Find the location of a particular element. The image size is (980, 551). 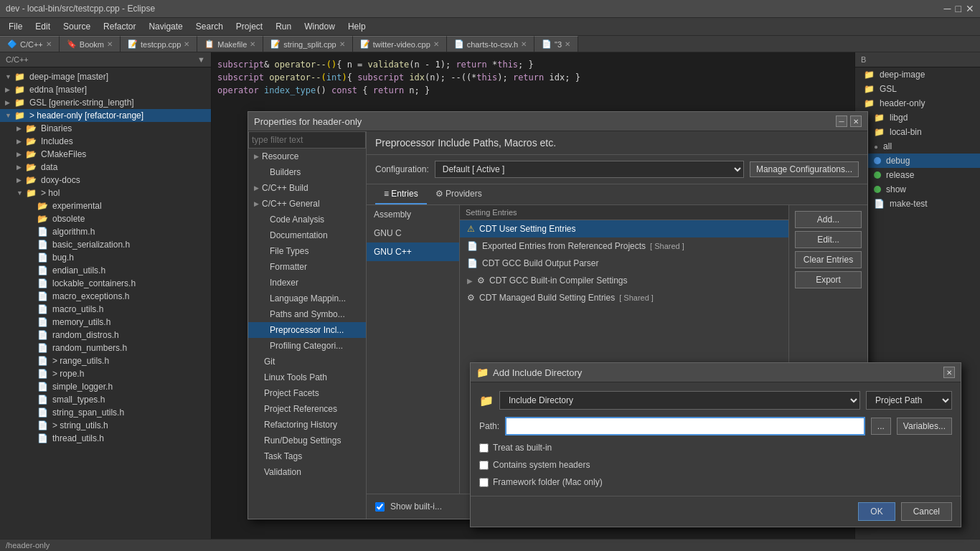

tree-item-cmakefiles: ▶📂CMakeFiles is located at coordinates (105, 154).